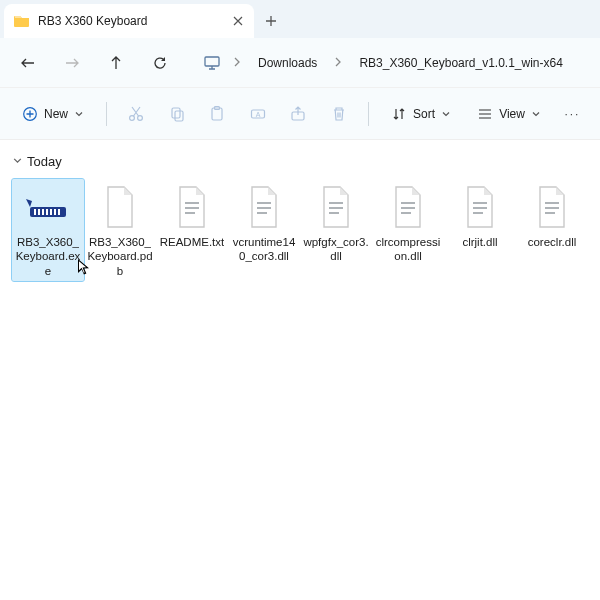 Image resolution: width=600 pixels, height=600 pixels. What do you see at coordinates (28, 63) in the screenshot?
I see `back-button` at bounding box center [28, 63].